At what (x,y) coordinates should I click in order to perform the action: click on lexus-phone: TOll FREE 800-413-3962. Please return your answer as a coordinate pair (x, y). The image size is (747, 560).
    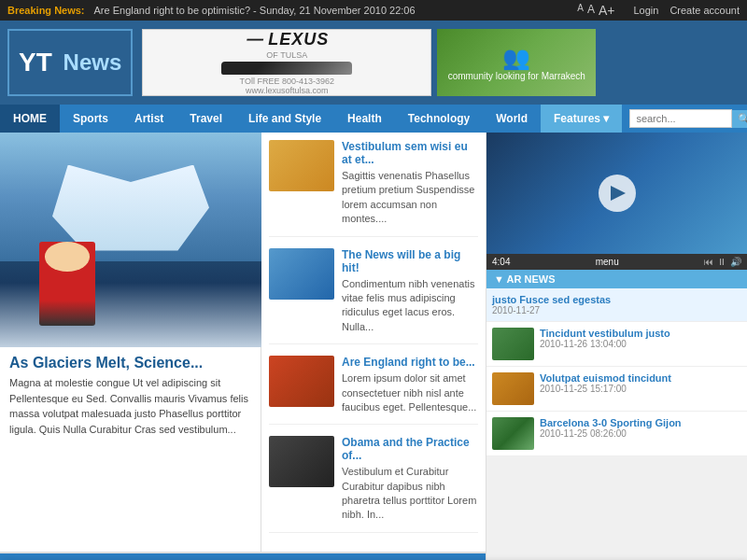
    Looking at the image, I should click on (288, 81).